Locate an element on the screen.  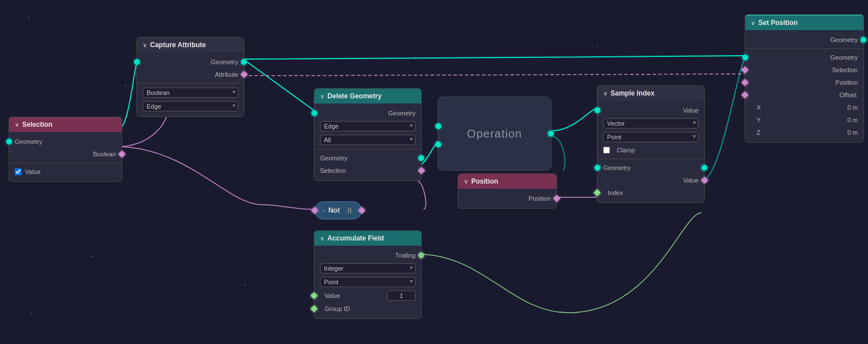
capture-geometry-socket-out is located at coordinates (244, 62).